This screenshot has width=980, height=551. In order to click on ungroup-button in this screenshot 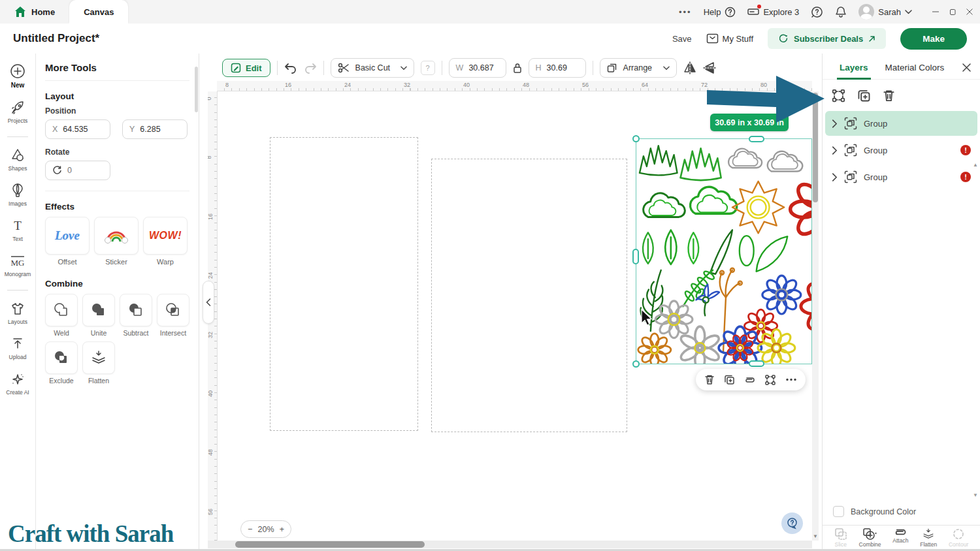, I will do `click(770, 380)`.